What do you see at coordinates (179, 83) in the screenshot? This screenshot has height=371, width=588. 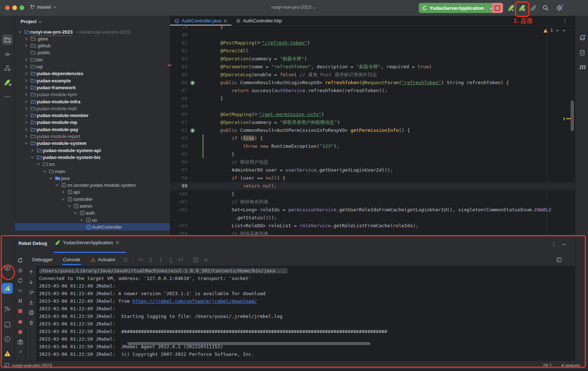 I see `line-number: 86` at bounding box center [179, 83].